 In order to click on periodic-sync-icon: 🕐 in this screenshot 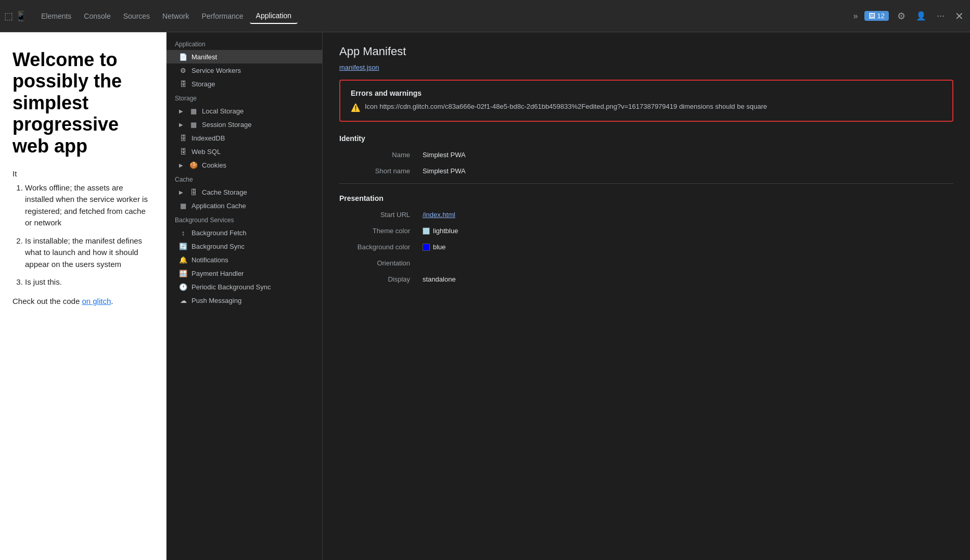, I will do `click(183, 287)`.